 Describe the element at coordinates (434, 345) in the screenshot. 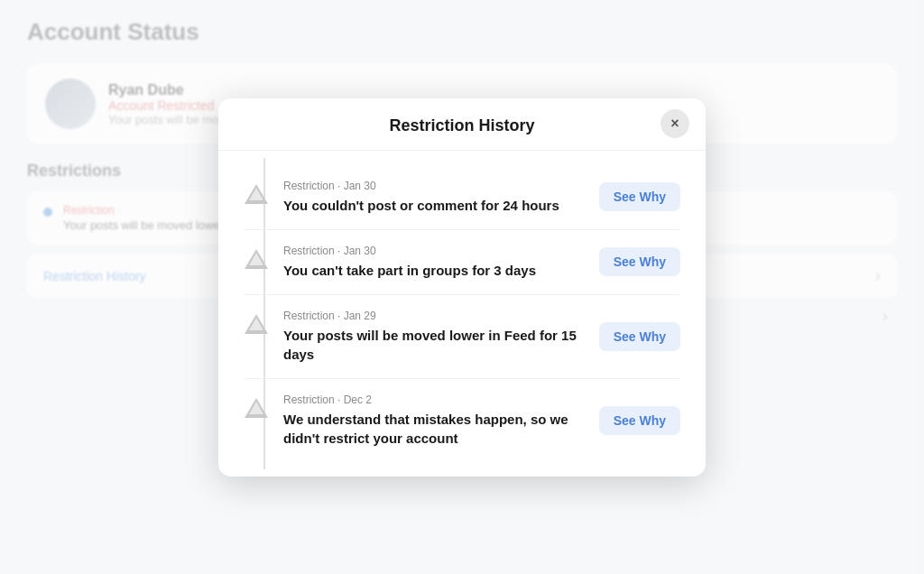

I see `restriction-description: Your posts will be moved lower in Feed f…` at that location.